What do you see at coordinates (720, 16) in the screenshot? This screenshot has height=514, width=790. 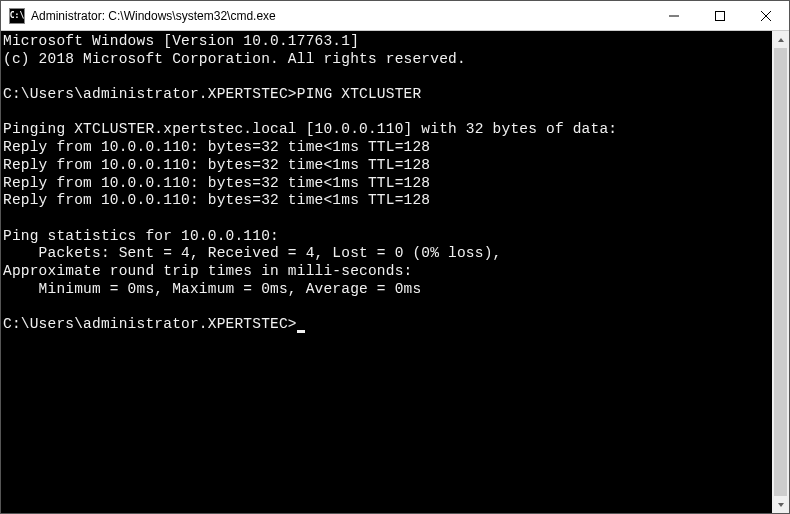 I see `maximize-button` at bounding box center [720, 16].